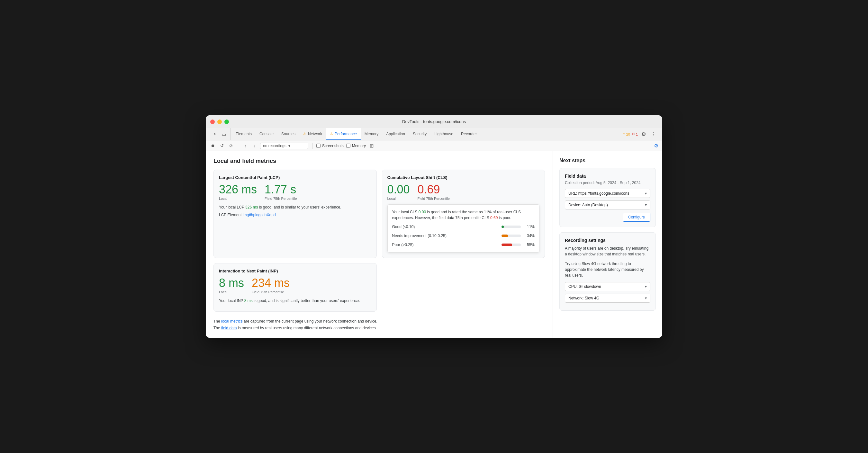  What do you see at coordinates (371, 146) in the screenshot?
I see `network-conditions-icon: ⊞` at bounding box center [371, 146].